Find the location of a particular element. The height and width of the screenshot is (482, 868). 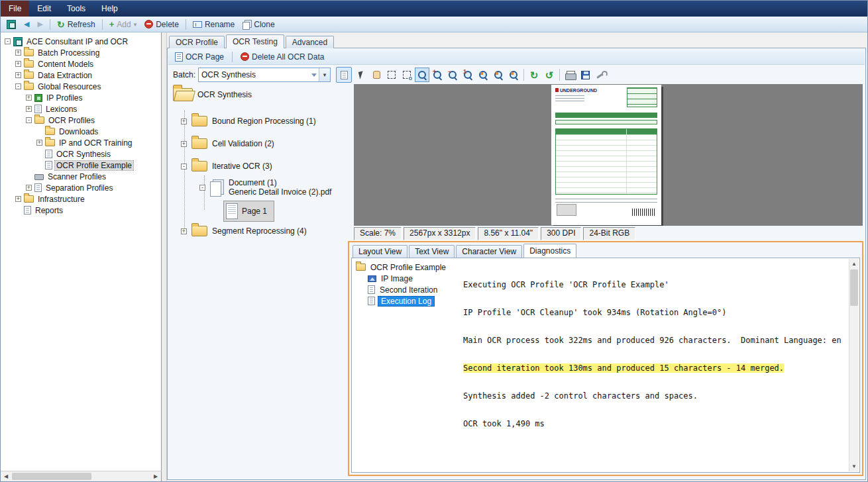

zoom-tool-button is located at coordinates (422, 75).